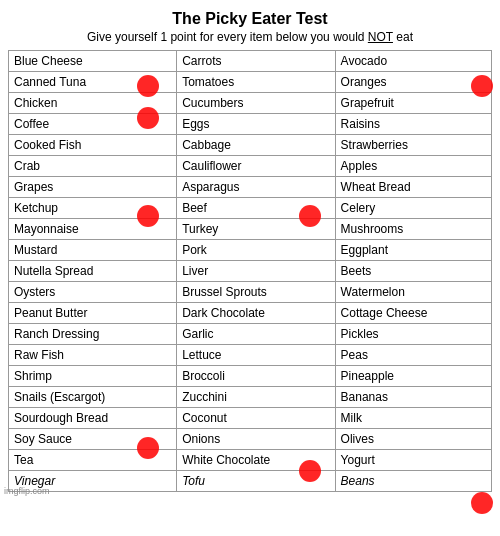 The width and height of the screenshot is (500, 536). Describe the element at coordinates (413, 292) in the screenshot. I see `table-cell: Watermelon` at that location.